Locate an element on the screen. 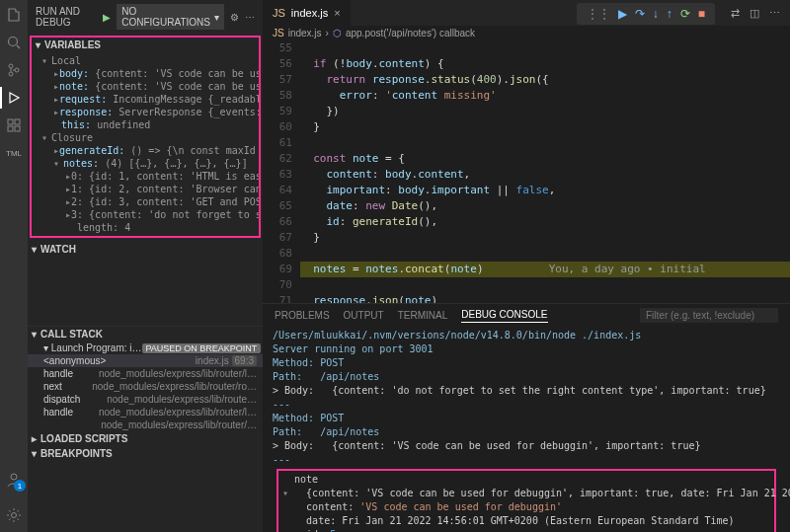 Image resolution: width=790 pixels, height=532 pixels. tab-output: OUTPUT is located at coordinates (363, 316).